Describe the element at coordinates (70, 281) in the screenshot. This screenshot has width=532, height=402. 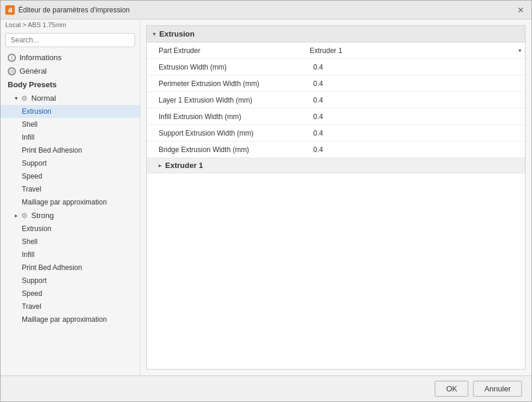
I see `sidebar-item-support2: Support` at that location.